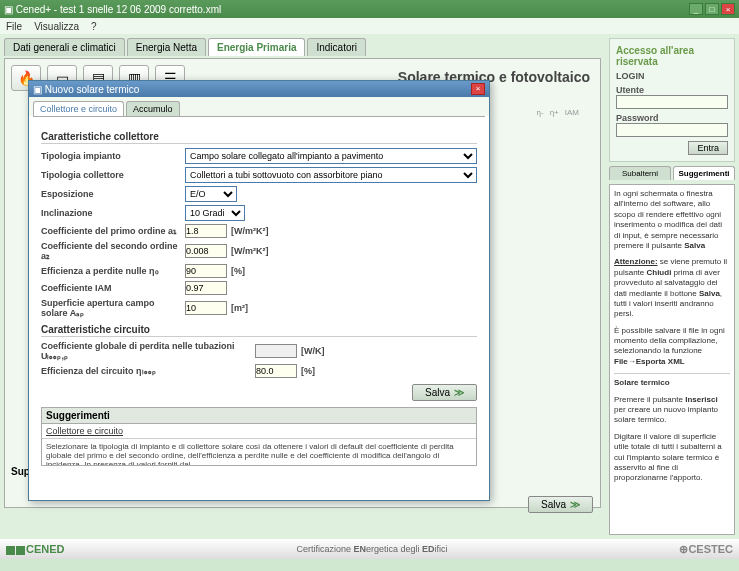  What do you see at coordinates (111, 271) in the screenshot?
I see `lbl-eff-nulle: Efficienza a perdite nulle η₀` at bounding box center [111, 271].